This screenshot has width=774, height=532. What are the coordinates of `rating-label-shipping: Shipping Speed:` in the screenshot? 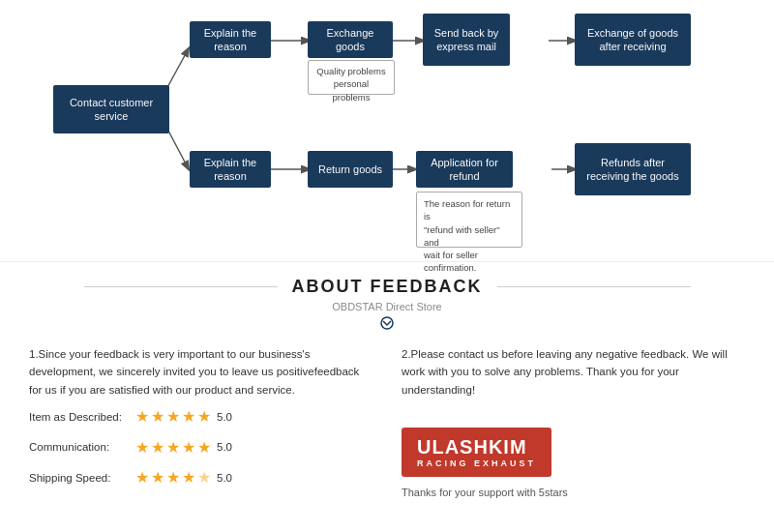 It's located at (82, 478).